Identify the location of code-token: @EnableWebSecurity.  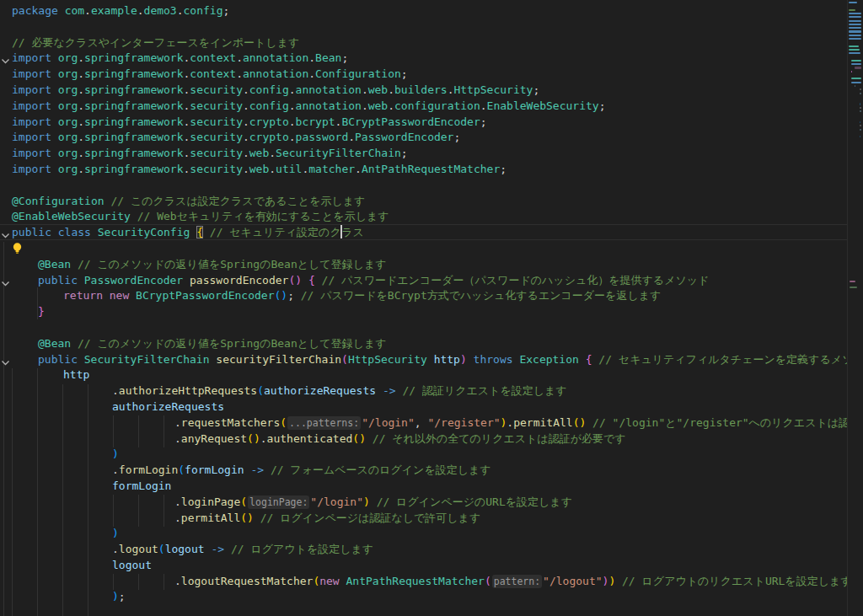
(71, 216).